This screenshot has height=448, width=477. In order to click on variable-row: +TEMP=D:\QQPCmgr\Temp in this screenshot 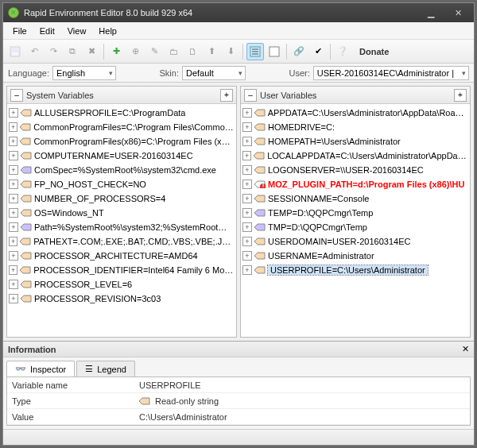, I will do `click(355, 213)`.